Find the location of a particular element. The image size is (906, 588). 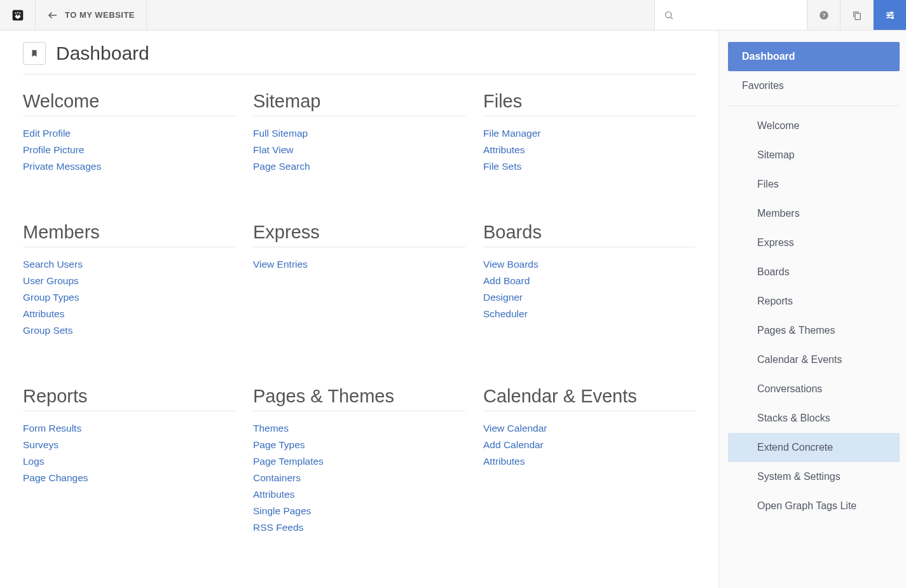

section-express: ExpressView Entries is located at coordinates (359, 282).